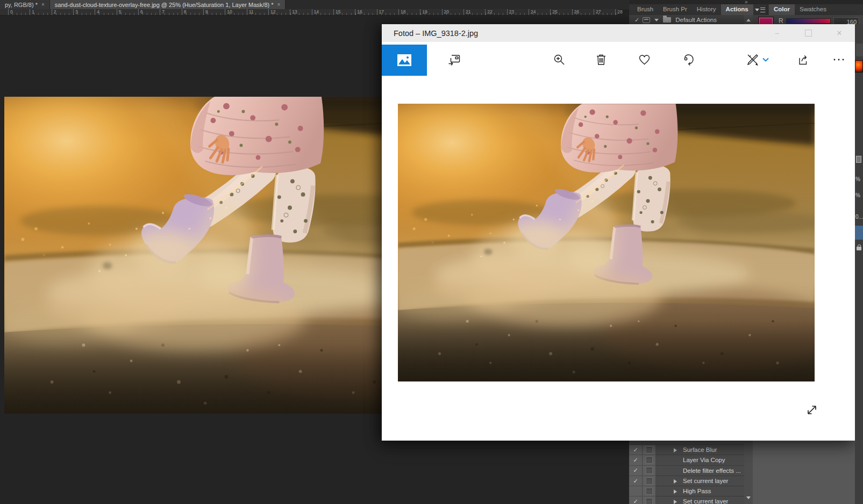 The height and width of the screenshot is (504, 863). I want to click on maximize-button, so click(808, 33).